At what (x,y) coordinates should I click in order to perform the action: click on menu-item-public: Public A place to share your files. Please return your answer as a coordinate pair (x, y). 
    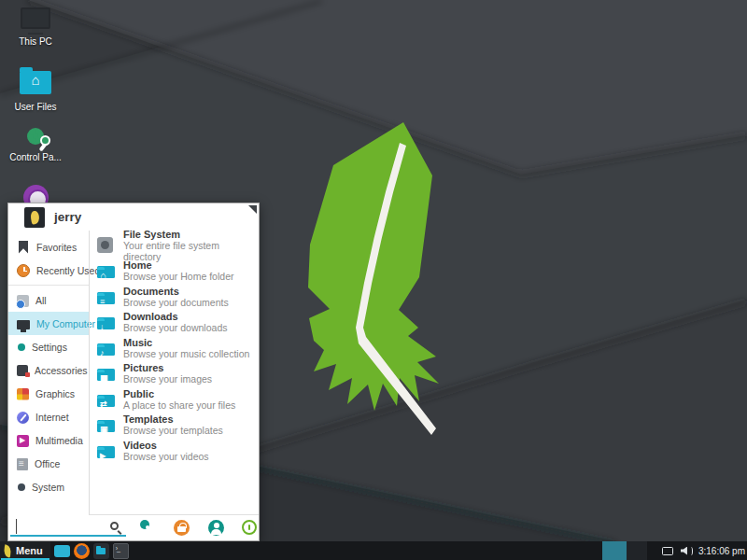
    Looking at the image, I should click on (174, 399).